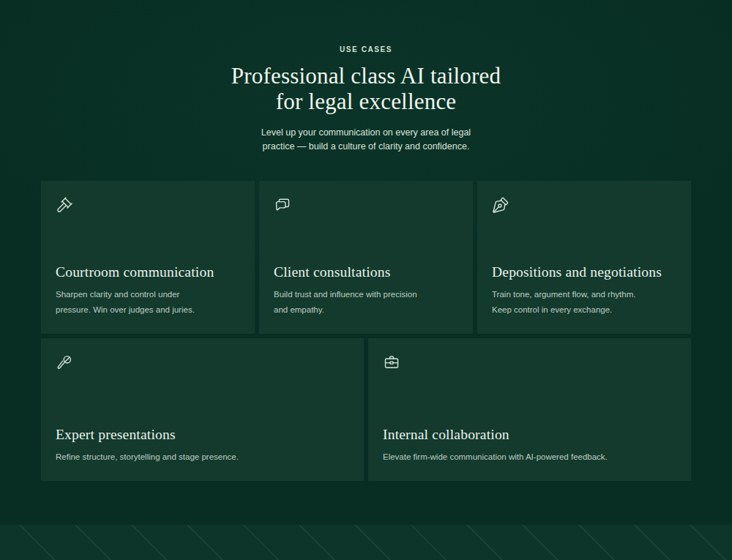 The image size is (732, 560). What do you see at coordinates (202, 410) in the screenshot?
I see `card-expert-presentations: Expert presentations Refine structure, s…` at bounding box center [202, 410].